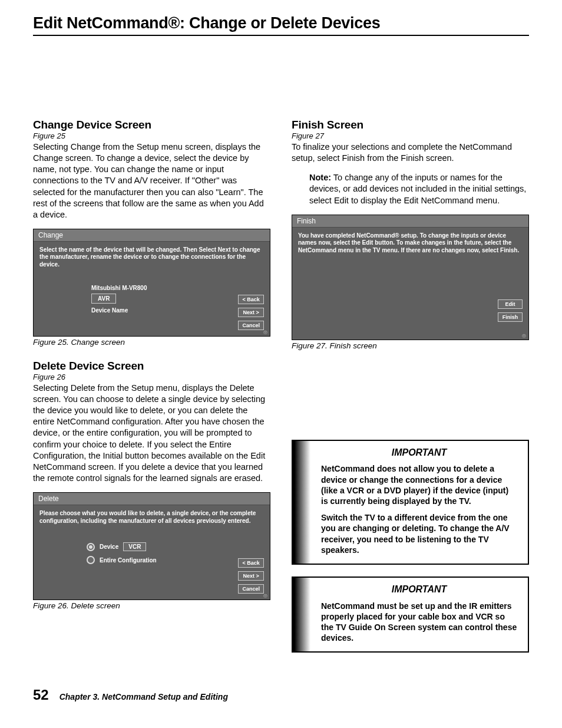 The image size is (562, 728). Describe the element at coordinates (152, 181) in the screenshot. I see `change-body: Selecting Change from the Setup menu scr…` at that location.